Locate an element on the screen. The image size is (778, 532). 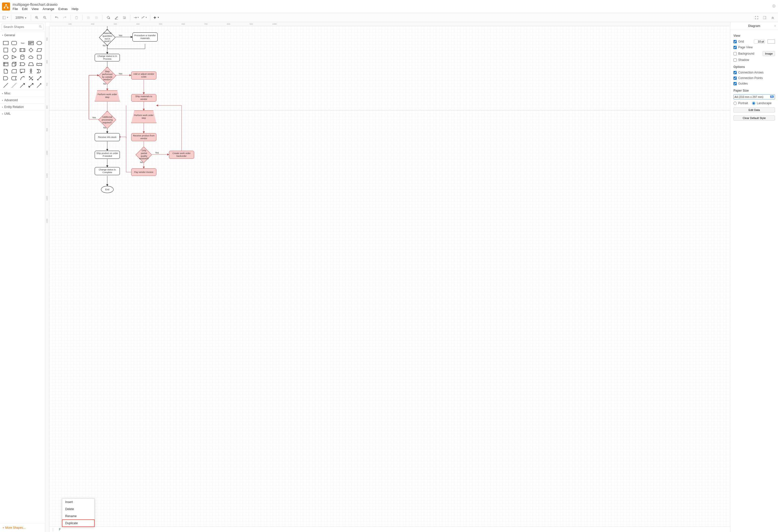
waypoint-icon: ▼ is located at coordinates (144, 17).